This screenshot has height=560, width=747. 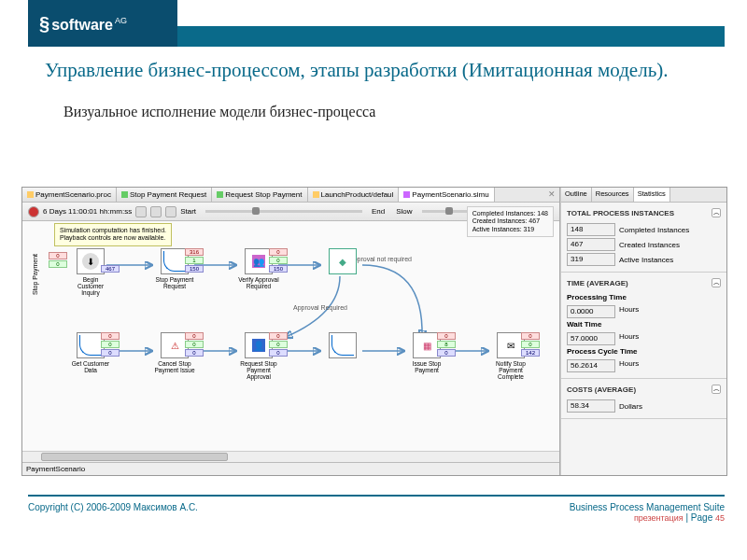 I want to click on page-subtitle: Визуальное исполнение модели бизнес-проц…, so click(x=374, y=108).